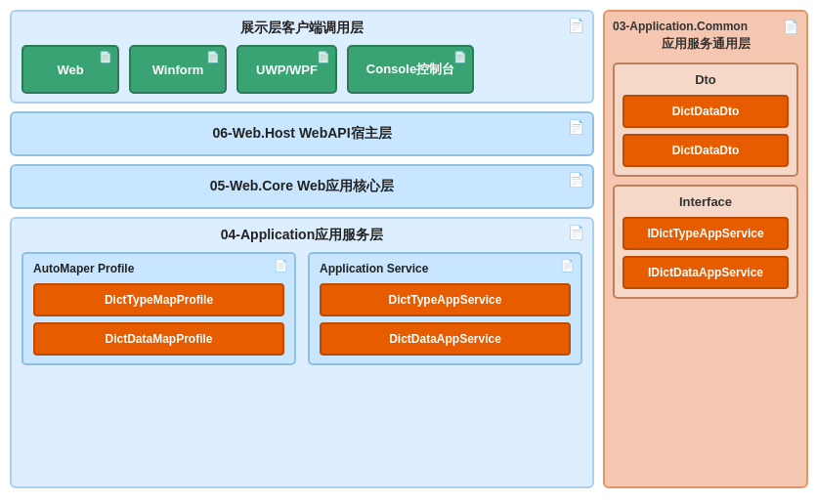 This screenshot has height=504, width=816. I want to click on webhost-layer: 06-Web.Host WebAPI宿主层 📄, so click(302, 134).